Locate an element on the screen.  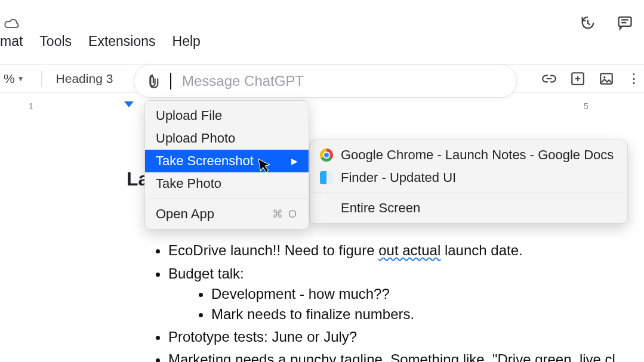
insert-link-icon is located at coordinates (549, 79).